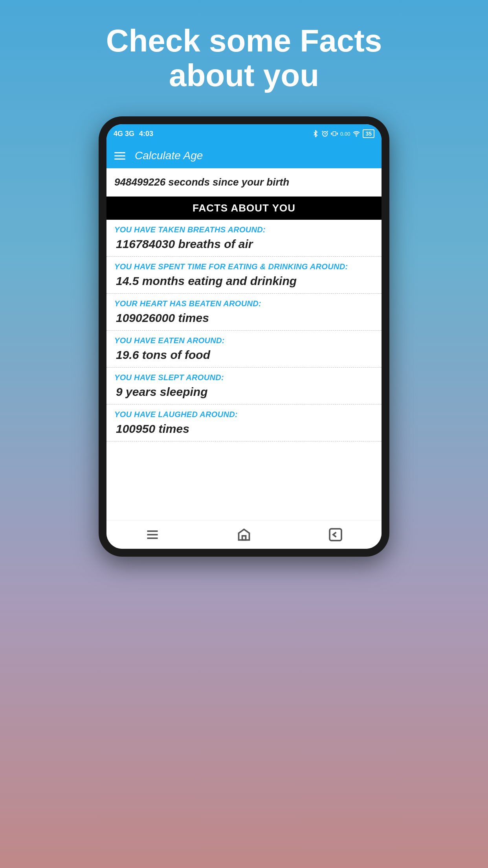 Image resolution: width=488 pixels, height=868 pixels. What do you see at coordinates (244, 355) in the screenshot?
I see `fact-value-food: 19.6 tons of food` at bounding box center [244, 355].